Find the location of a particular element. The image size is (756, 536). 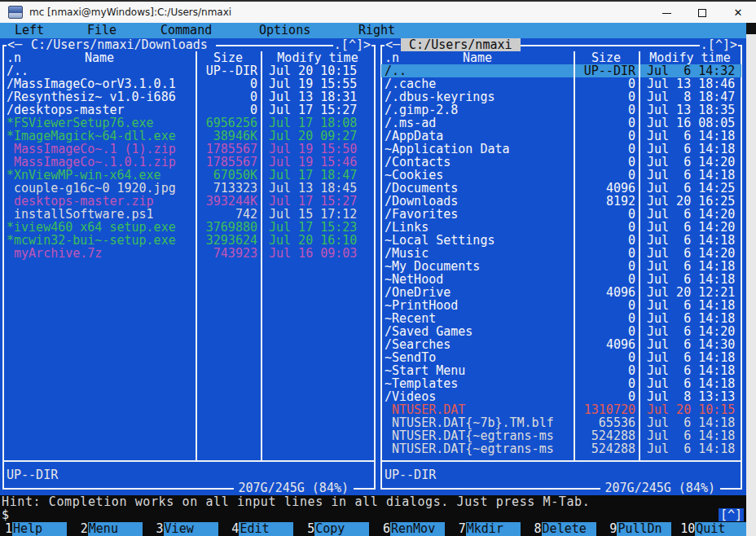

file-row: *XnViewMP-win-x64.exe67050KJul 17 18:47 is located at coordinates (189, 175).